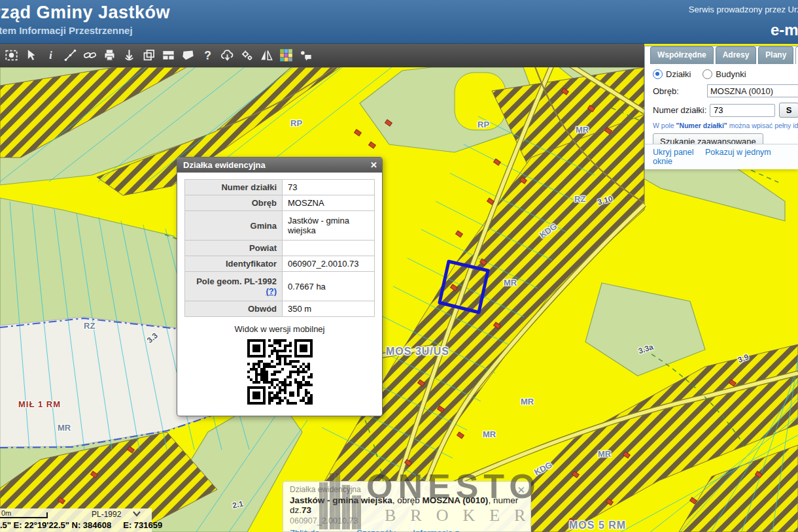  Describe the element at coordinates (725, 125) in the screenshot. I see `search-hint: W pole "Numer działki" można wpisać pełn…` at that location.